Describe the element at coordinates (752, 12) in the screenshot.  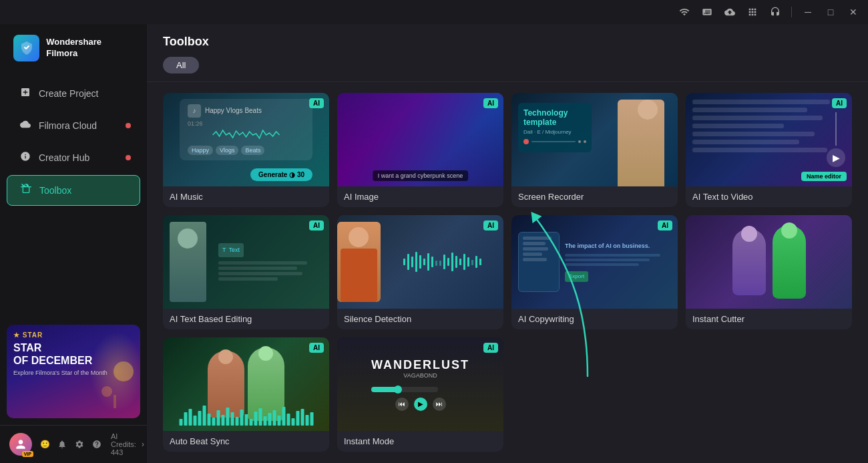
I see `apps-grid-icon` at that location.